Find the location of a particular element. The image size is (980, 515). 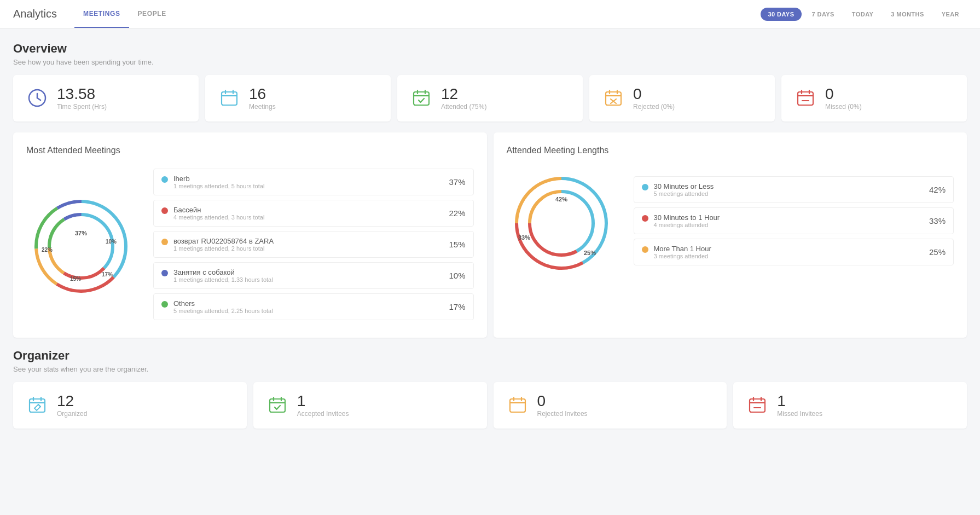

overview-subtitle: See how you have been spending your time… is located at coordinates (490, 62).